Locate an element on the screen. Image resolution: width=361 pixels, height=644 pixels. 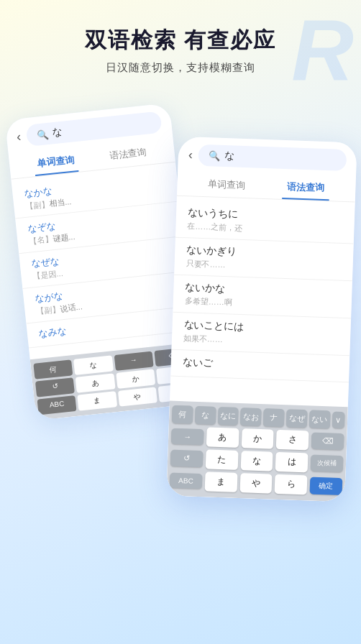
kb-key-や: や is located at coordinates (137, 397).